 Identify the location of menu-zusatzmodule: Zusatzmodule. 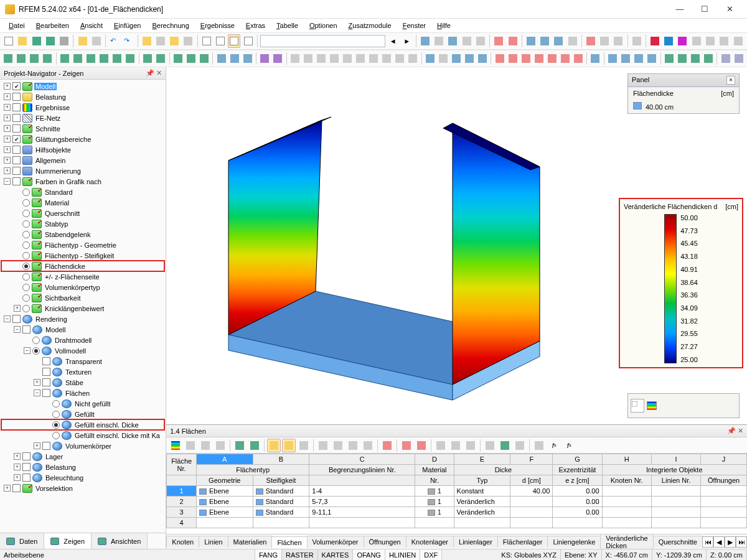
(370, 26).